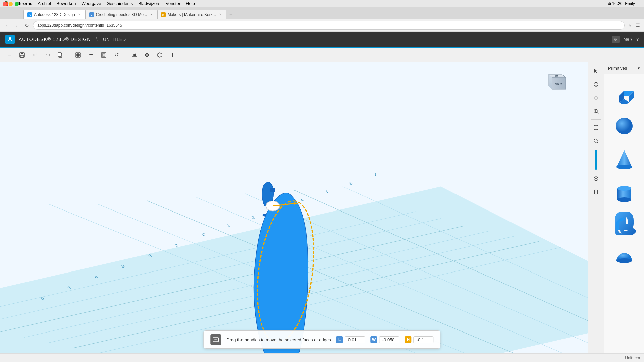 The height and width of the screenshot is (362, 644). I want to click on settings-gear-icon: ⚙, so click(616, 39).